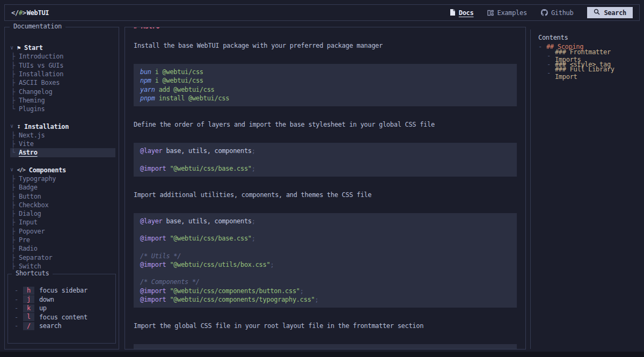 This screenshot has width=644, height=357. I want to click on shortcut-key: j, so click(29, 300).